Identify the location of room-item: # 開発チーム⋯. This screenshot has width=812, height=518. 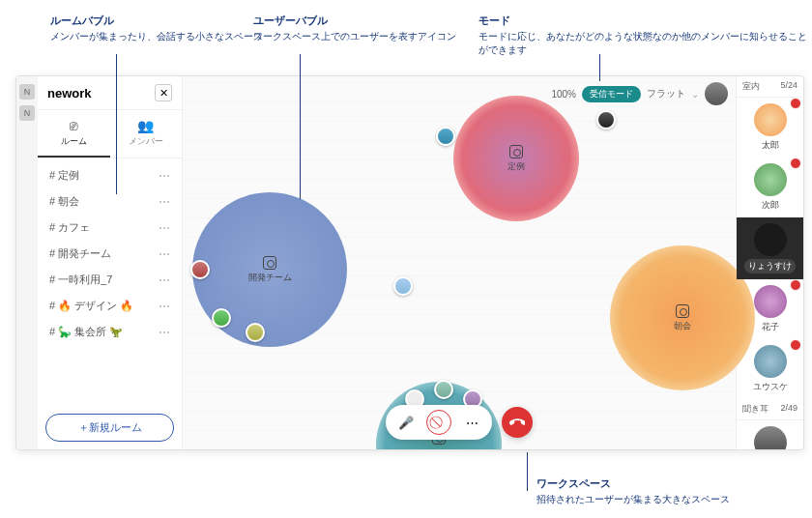
(110, 253).